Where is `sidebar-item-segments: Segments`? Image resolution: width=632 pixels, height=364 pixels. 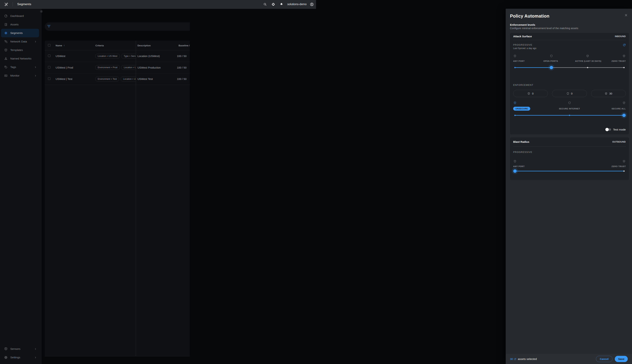
sidebar-item-segments: Segments is located at coordinates (20, 33).